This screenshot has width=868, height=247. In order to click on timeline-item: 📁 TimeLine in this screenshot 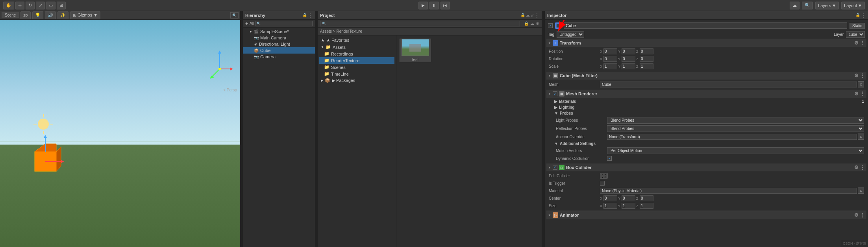, I will do `click(357, 74)`.